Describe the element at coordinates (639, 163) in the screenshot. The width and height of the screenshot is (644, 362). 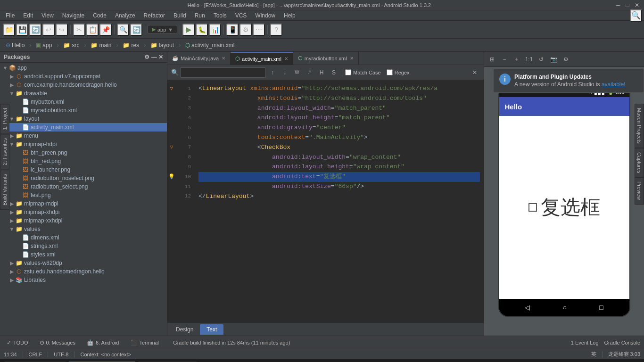
I see `captures-tab: Captures` at that location.